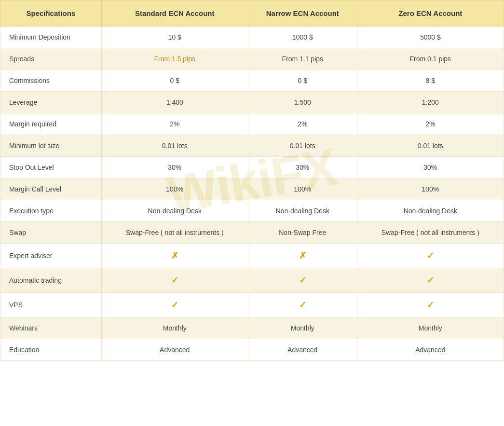 The width and height of the screenshot is (504, 426). What do you see at coordinates (252, 59) in the screenshot?
I see `table-row: SpreadsFrom 1.5 pipsFrom 1.1 pipsFrom 0.…` at bounding box center [252, 59].